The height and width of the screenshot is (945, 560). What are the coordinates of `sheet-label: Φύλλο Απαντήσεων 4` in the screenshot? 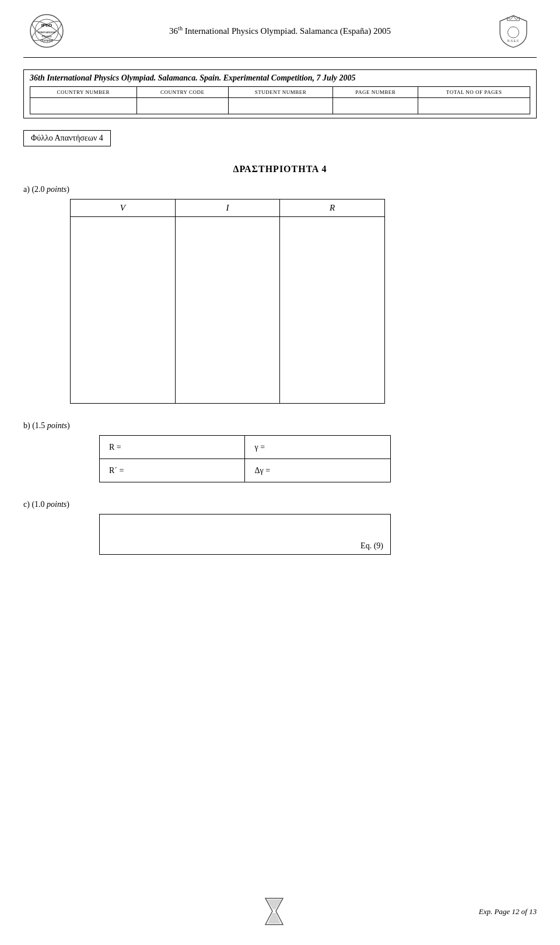 It's located at (67, 138).